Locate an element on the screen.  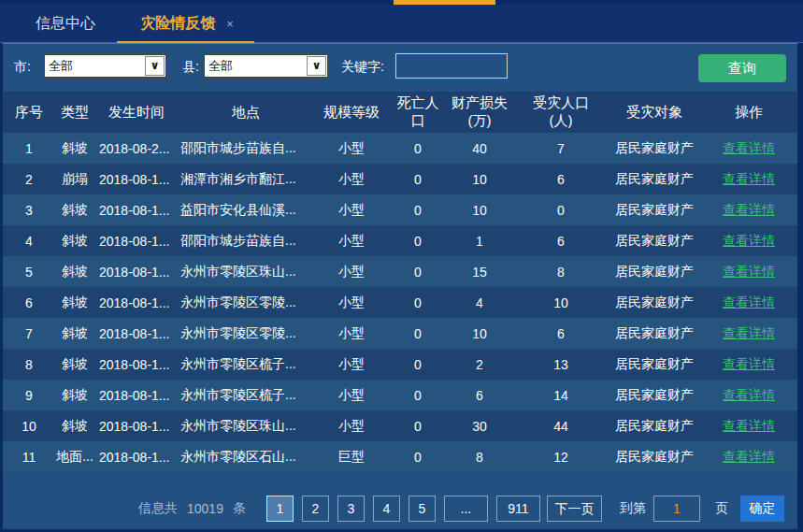
table-row: 2 崩塌 2018-08-1... 湘潭市湘乡市翻江... 小型 0 10 6 … is located at coordinates (400, 180).